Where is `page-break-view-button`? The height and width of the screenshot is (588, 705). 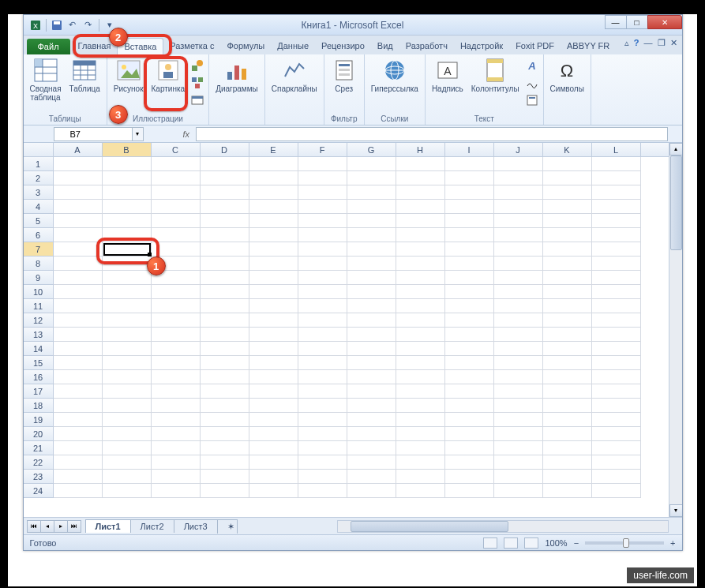
page-break-view-button is located at coordinates (531, 543).